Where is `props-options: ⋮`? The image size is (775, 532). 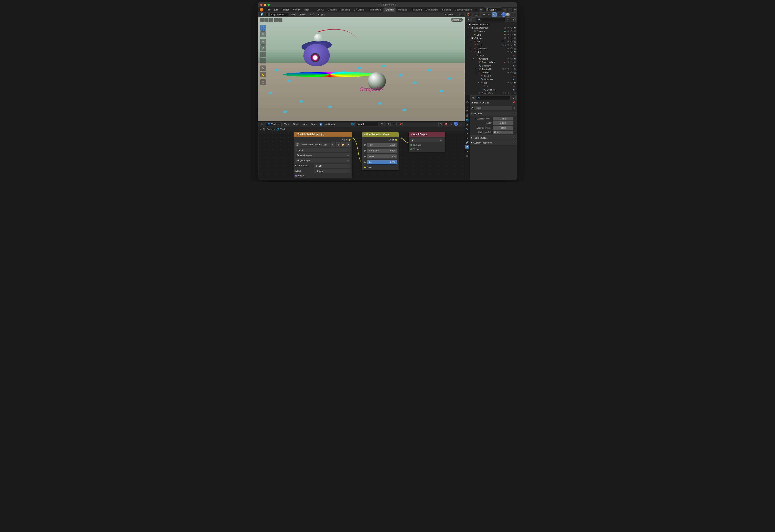
props-options: ⋮ is located at coordinates (514, 98).